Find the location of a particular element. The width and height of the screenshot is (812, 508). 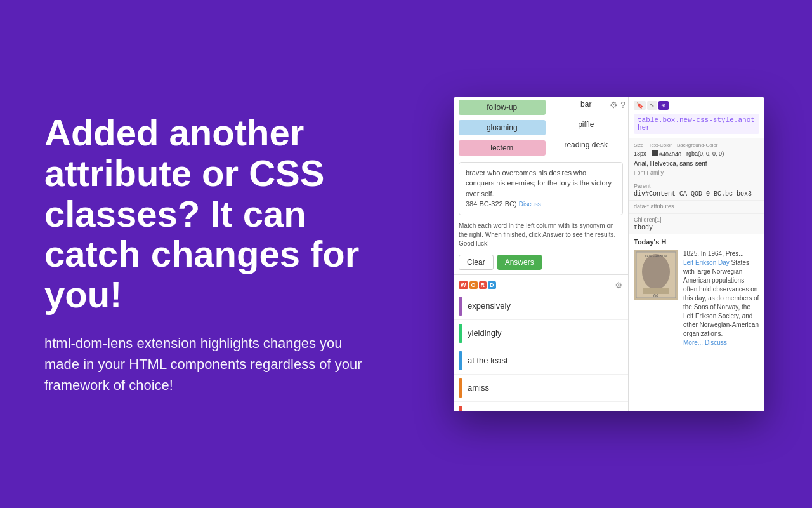

quote-text: braver who overcomes his desires who con… is located at coordinates (539, 183).